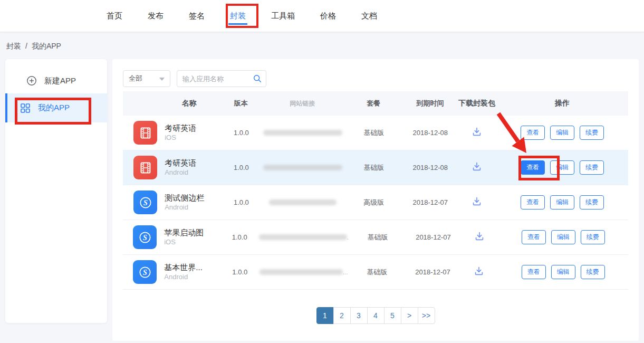 This screenshot has width=644, height=343. I want to click on search-box, so click(222, 79).